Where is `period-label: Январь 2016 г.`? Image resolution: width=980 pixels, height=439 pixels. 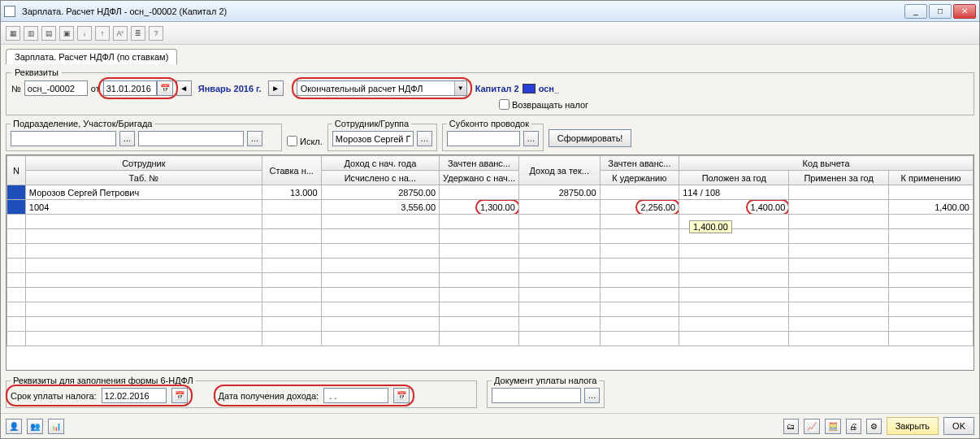
period-label: Январь 2016 г. is located at coordinates (230, 89).